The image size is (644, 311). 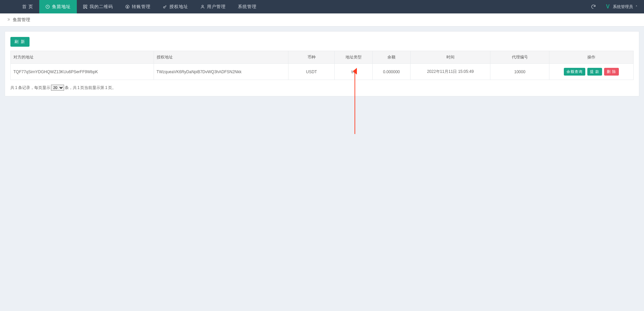 What do you see at coordinates (312, 72) in the screenshot?
I see `cell-coin: USDT` at bounding box center [312, 72].